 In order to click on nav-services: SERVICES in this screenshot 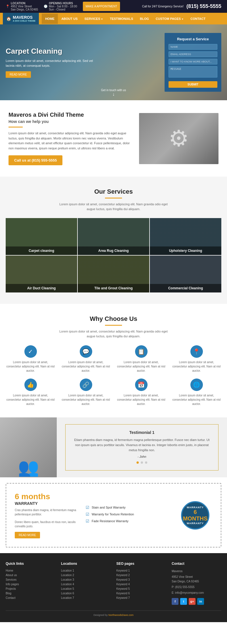, I will do `click(94, 19)`.